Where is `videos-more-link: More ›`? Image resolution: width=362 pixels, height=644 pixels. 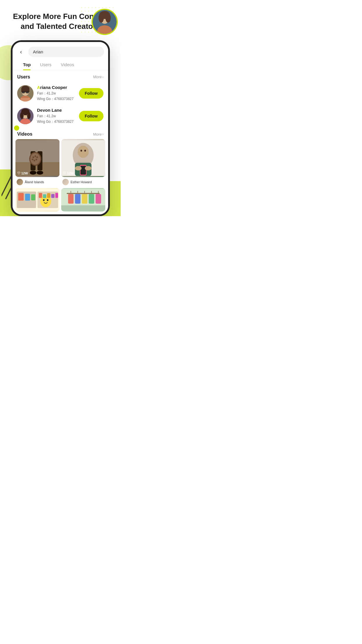 videos-more-link: More › is located at coordinates (98, 134).